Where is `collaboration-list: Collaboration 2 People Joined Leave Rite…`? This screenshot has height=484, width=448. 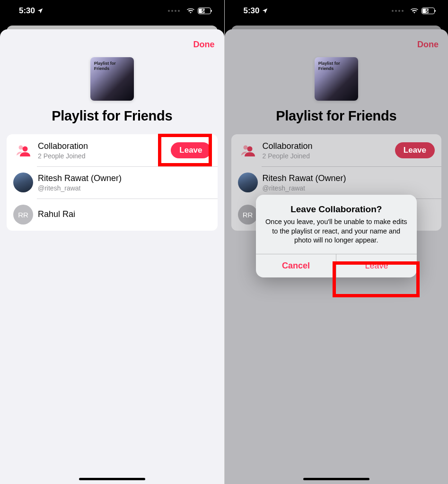
collaboration-list: Collaboration 2 People Joined Leave Rite… is located at coordinates (112, 182).